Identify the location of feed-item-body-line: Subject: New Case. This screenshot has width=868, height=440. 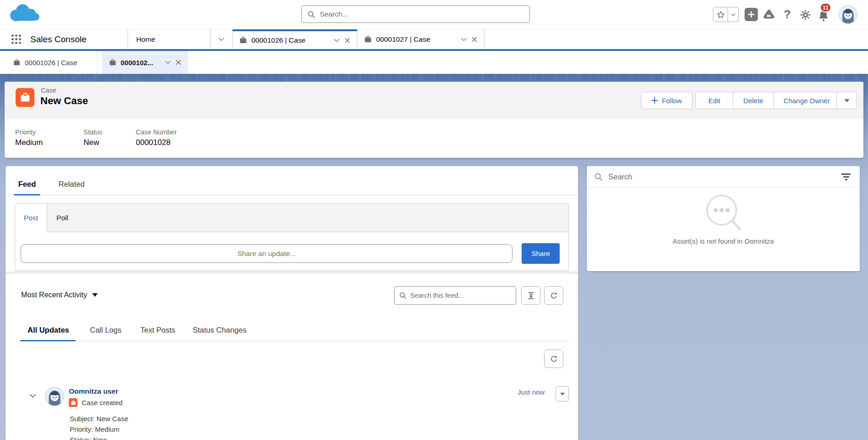
(99, 418).